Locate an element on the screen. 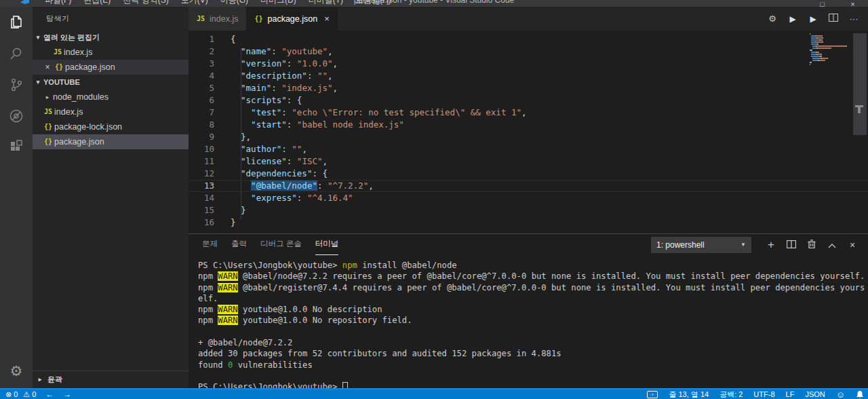 Image resolution: width=868 pixels, height=399 pixels. panel-tab: 터미널 is located at coordinates (327, 244).